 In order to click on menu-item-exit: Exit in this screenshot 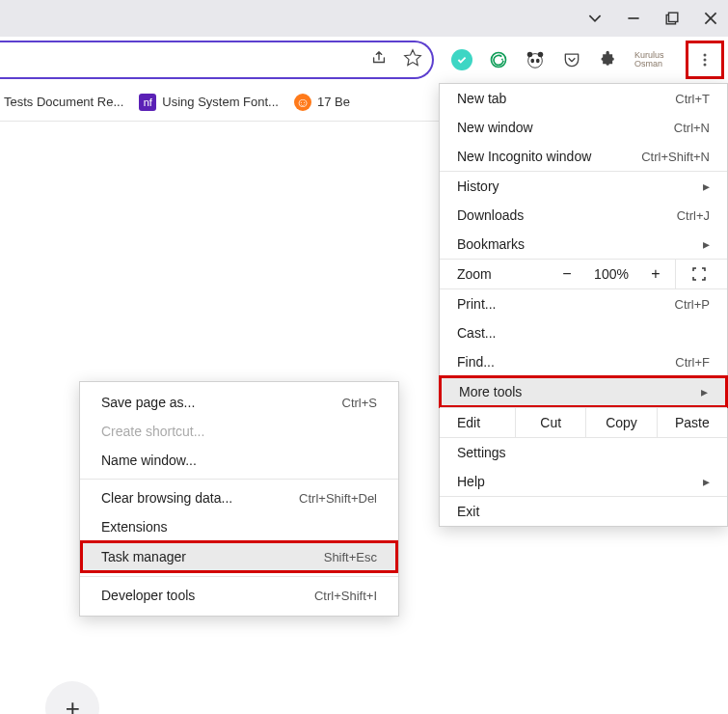, I will do `click(583, 511)`.